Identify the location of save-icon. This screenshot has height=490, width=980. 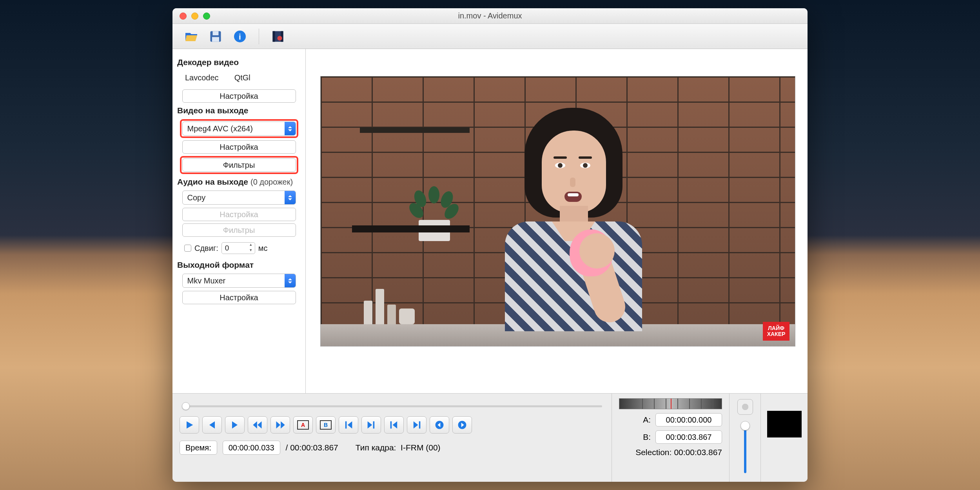
(216, 36).